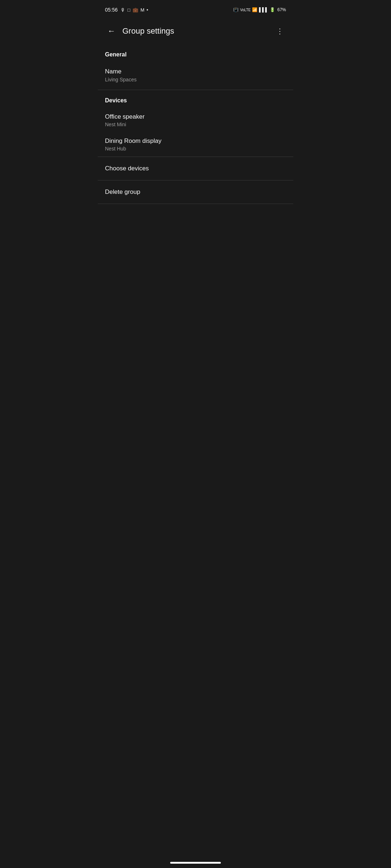 Image resolution: width=391 pixels, height=868 pixels. What do you see at coordinates (236, 10) in the screenshot?
I see `vibrate-icon: 📳` at bounding box center [236, 10].